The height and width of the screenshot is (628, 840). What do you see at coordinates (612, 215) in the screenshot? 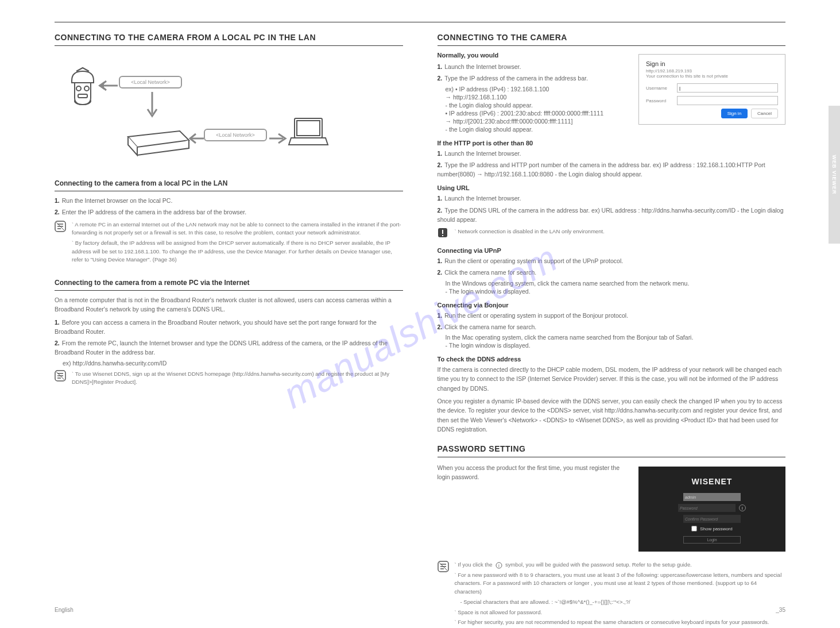
I see `step: 2.Type the DDNS URL of the camera in the…` at bounding box center [612, 215].